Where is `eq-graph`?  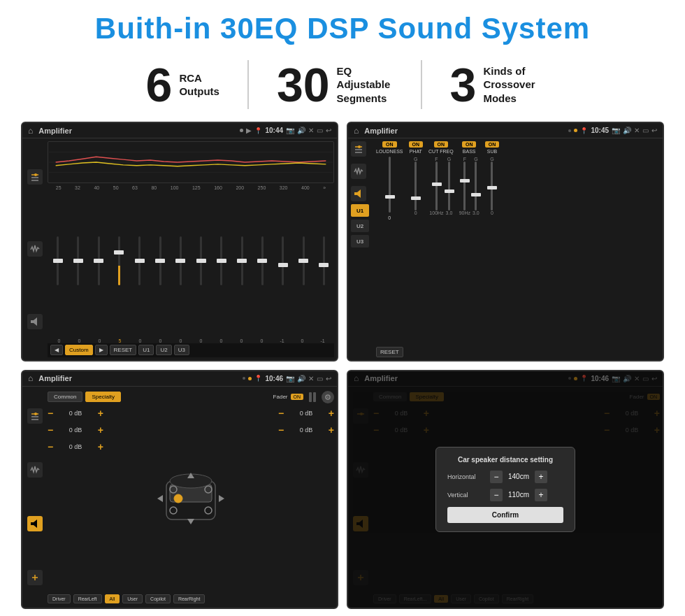
eq-graph is located at coordinates (191, 162).